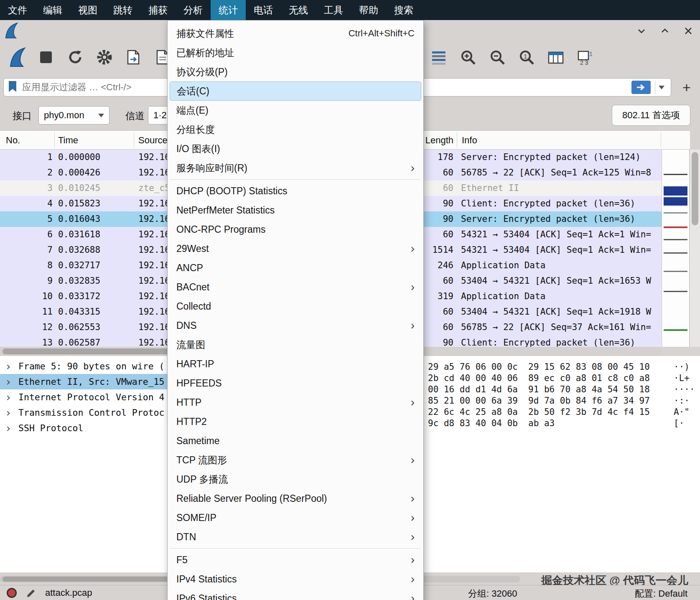 The width and height of the screenshot is (700, 600). What do you see at coordinates (295, 460) in the screenshot?
I see `menu-item-TCP 流图形: TCP 流图形›` at bounding box center [295, 460].